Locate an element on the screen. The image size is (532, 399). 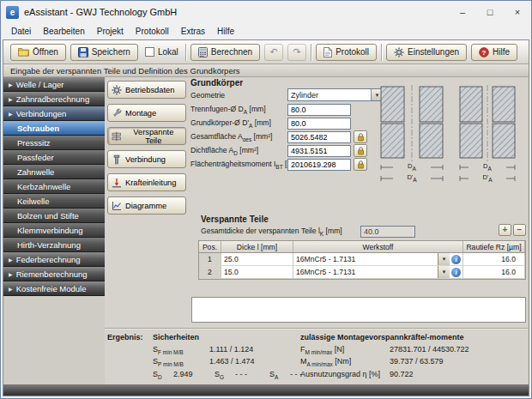
info-bar: Eingabe der verspannten Teile und Defini… is located at coordinates (266, 70).